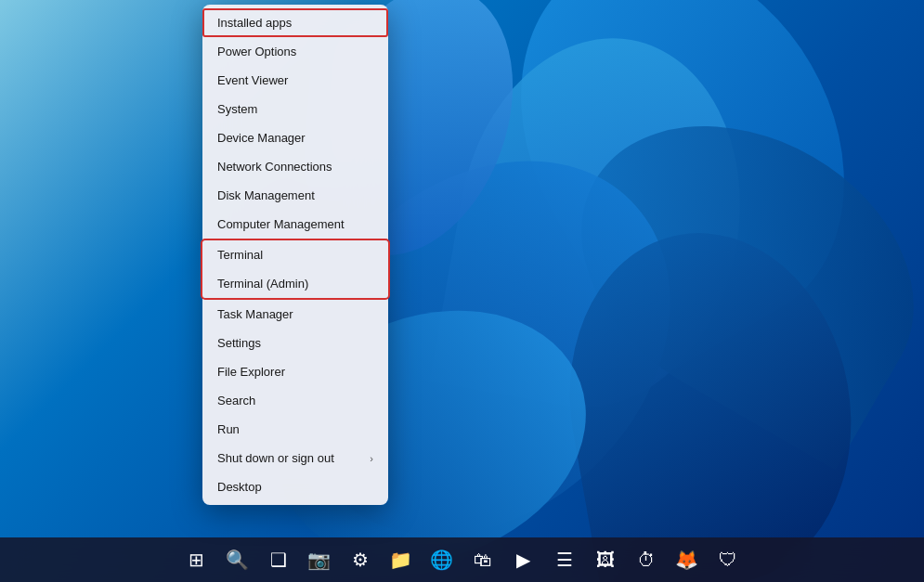 Image resolution: width=924 pixels, height=582 pixels. Describe the element at coordinates (262, 137) in the screenshot. I see `menu-item-label: Device Manager` at that location.